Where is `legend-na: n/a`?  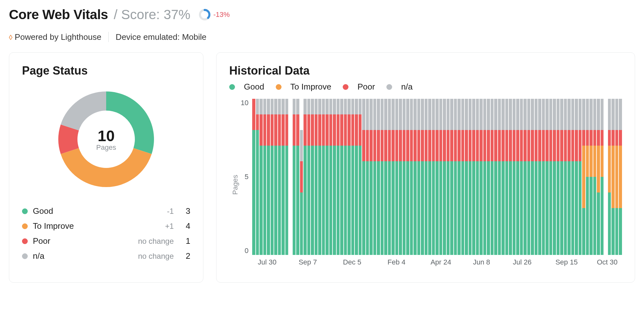
legend-na: n/a is located at coordinates (399, 87).